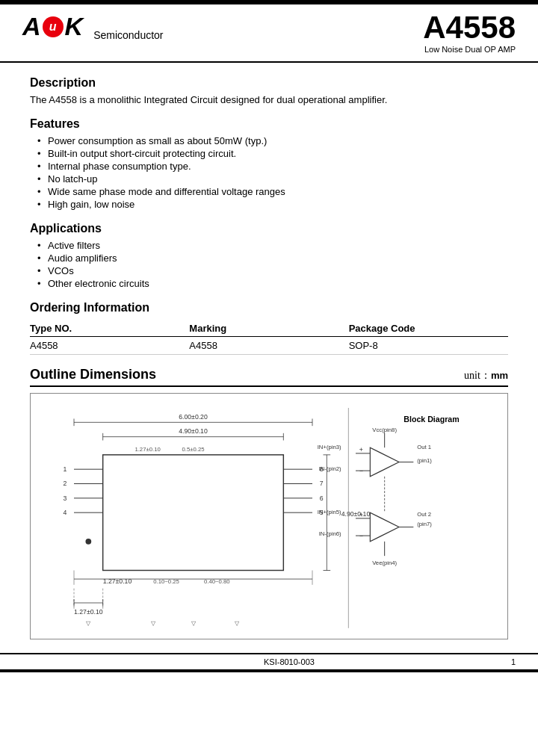 The width and height of the screenshot is (538, 756). Describe the element at coordinates (269, 34) in the screenshot. I see `header: A u K Semiconductor A4558 Low Noise Dual…` at that location.